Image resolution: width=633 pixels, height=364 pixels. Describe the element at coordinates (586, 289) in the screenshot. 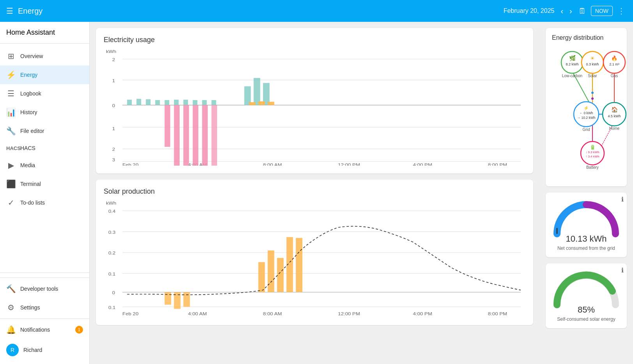

I see `solar-gauge-svg` at that location.